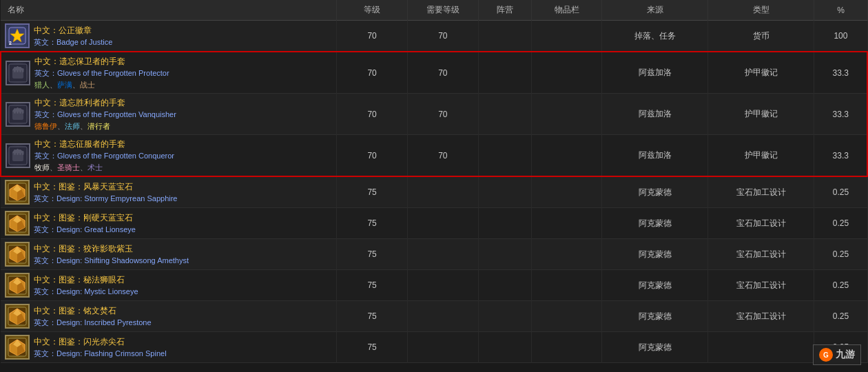 The image size is (868, 372). Describe the element at coordinates (86, 292) in the screenshot. I see `item-en-name: 英文：Design: Mystic Lionseye` at that location.